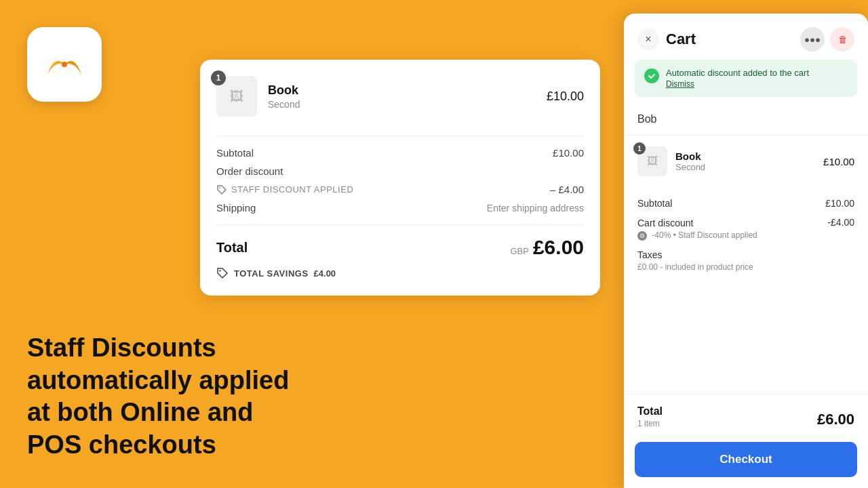 The width and height of the screenshot is (868, 488). Describe the element at coordinates (180, 396) in the screenshot. I see `headline: Staff Discounts automatically applied at…` at that location.